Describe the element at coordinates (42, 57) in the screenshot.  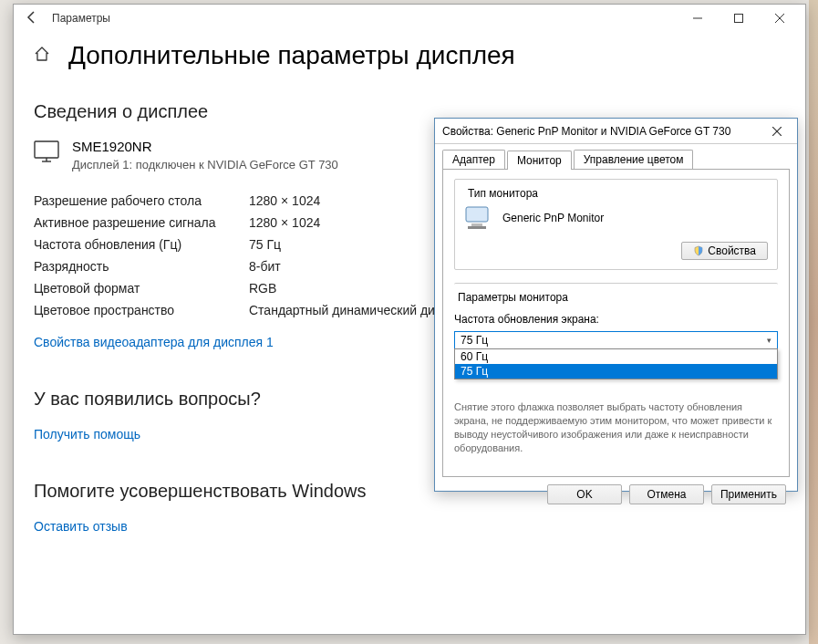
I see `home-icon` at that location.